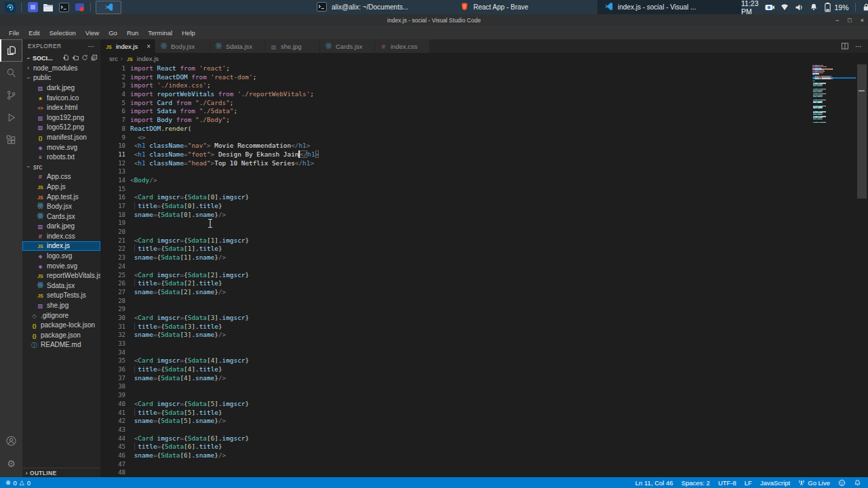 This screenshot has width=868, height=488. I want to click on code-line-47: 47, so click(484, 465).